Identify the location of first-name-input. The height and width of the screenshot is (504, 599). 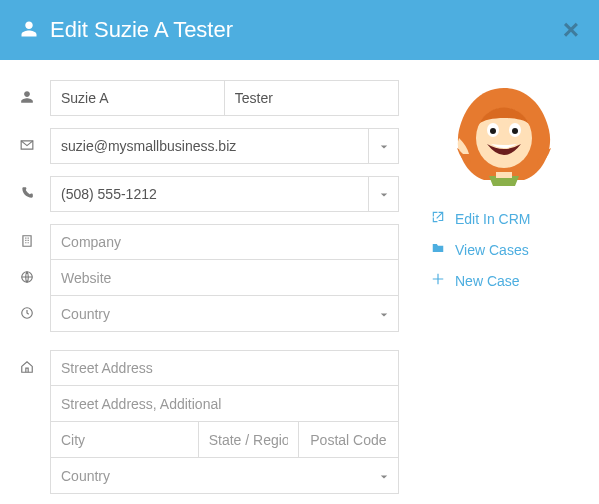
(138, 98).